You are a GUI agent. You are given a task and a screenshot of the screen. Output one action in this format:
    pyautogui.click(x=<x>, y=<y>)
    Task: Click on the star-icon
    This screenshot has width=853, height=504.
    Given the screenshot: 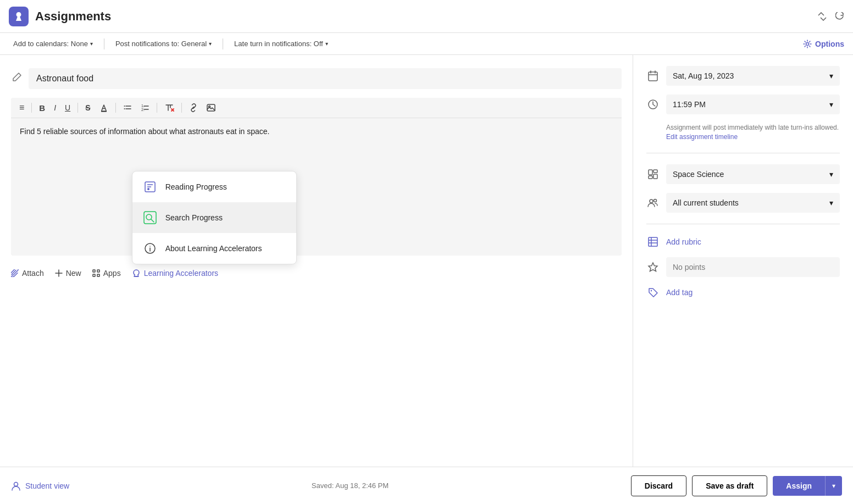 What is the action you would take?
    pyautogui.click(x=653, y=267)
    